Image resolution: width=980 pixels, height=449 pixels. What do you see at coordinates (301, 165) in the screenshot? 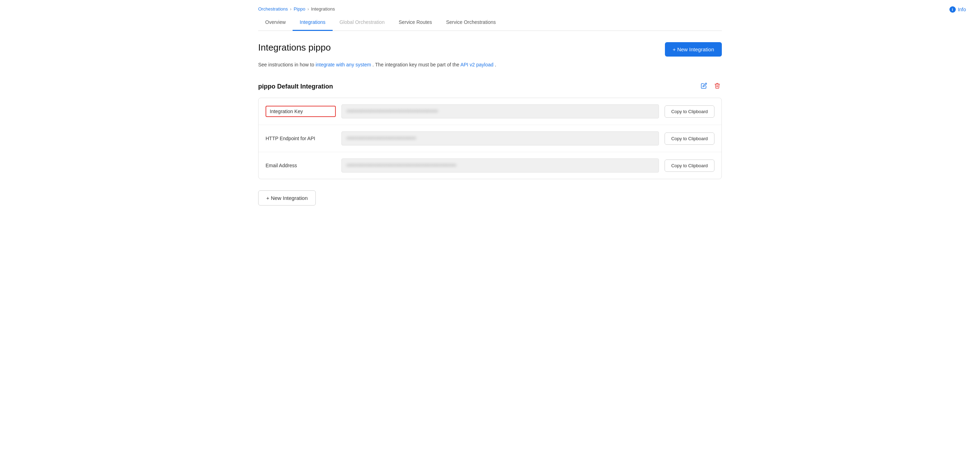
I see `email-address-label: Email Address` at bounding box center [301, 165].